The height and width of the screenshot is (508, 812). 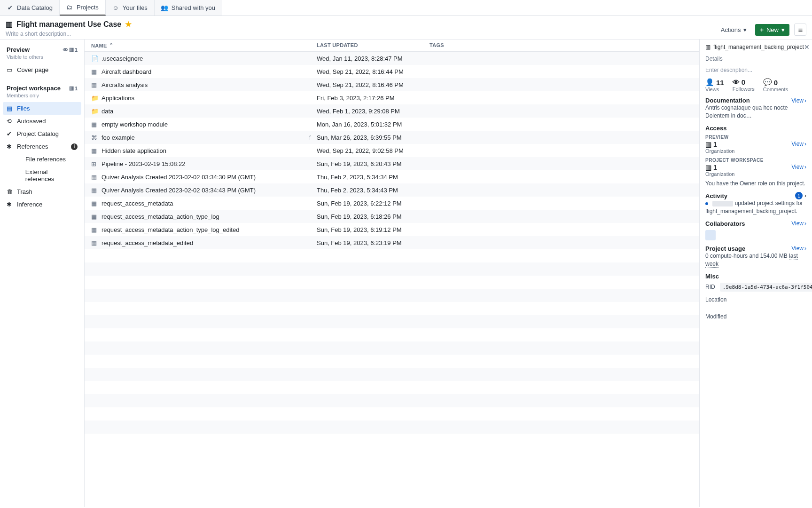 What do you see at coordinates (783, 30) in the screenshot?
I see `caret-down-icon: ▾` at bounding box center [783, 30].